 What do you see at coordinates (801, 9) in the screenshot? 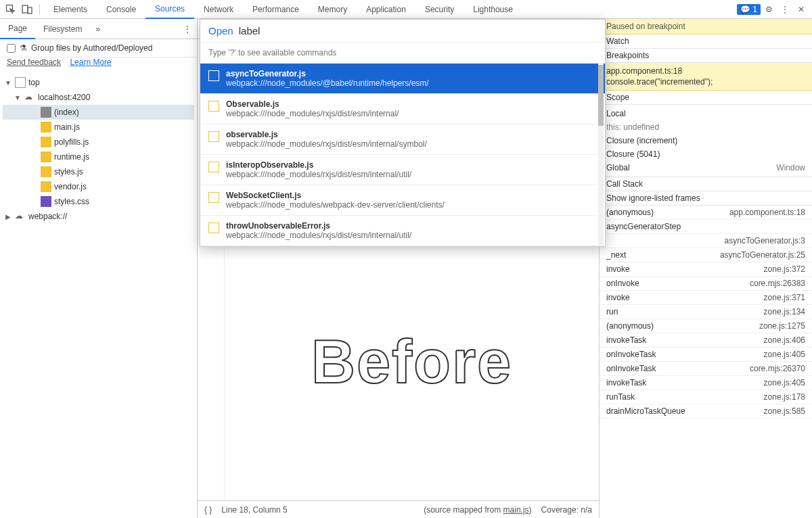
I see `close-icon: ✕` at bounding box center [801, 9].